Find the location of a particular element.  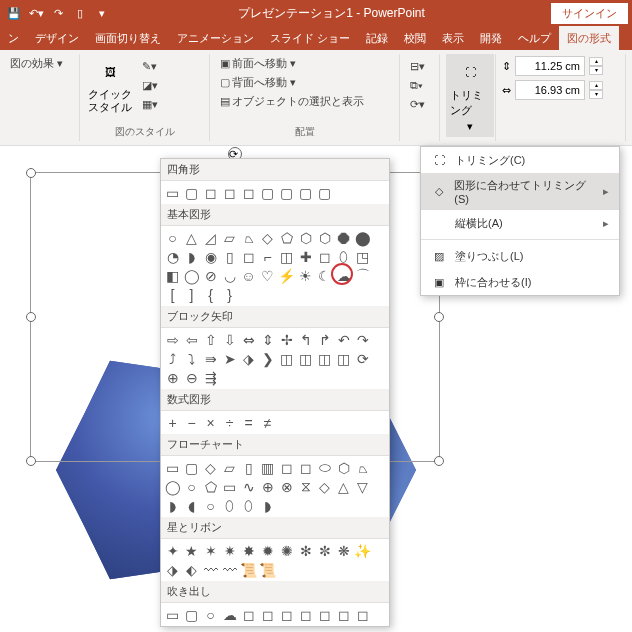

shape-merge: ▽ is located at coordinates (362, 486).